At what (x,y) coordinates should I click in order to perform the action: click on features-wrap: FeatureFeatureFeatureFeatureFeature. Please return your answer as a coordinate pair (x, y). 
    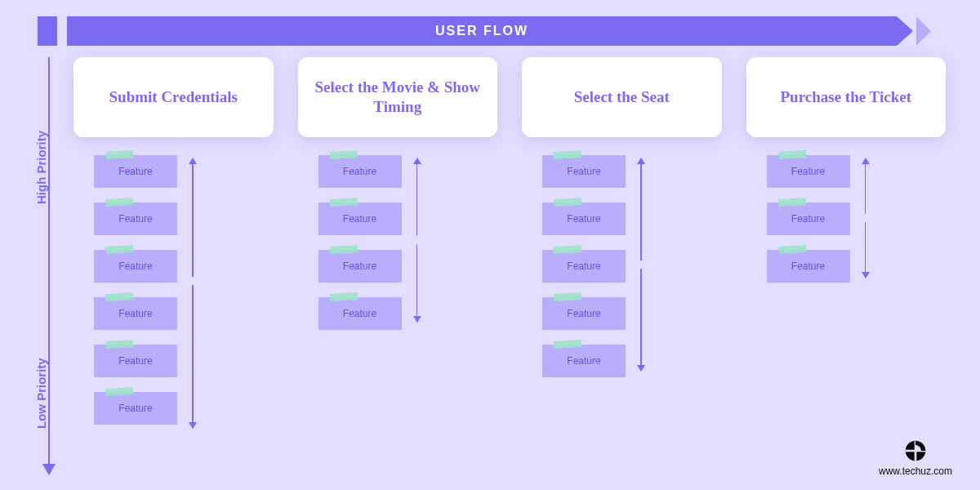
    Looking at the image, I should click on (622, 266).